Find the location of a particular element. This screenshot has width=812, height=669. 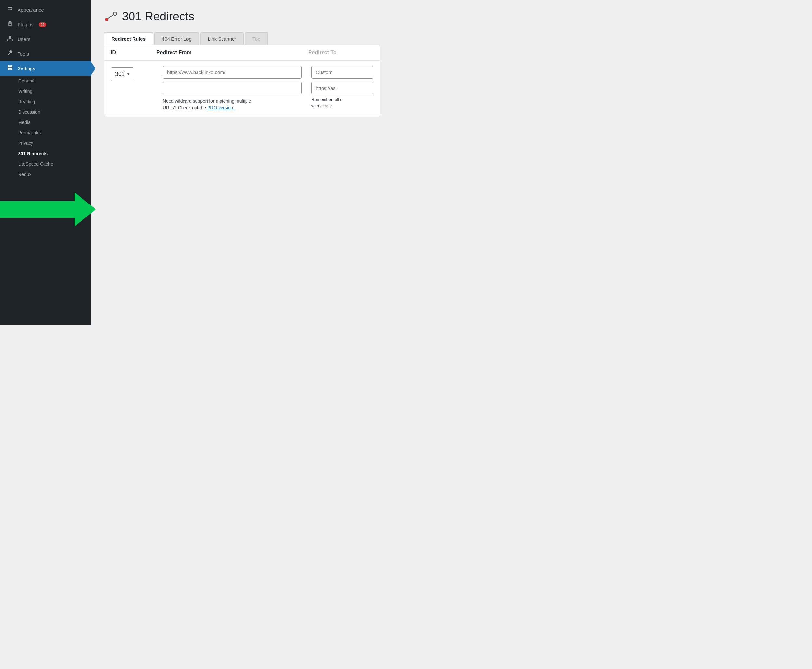

appearance-icon is located at coordinates (10, 10).